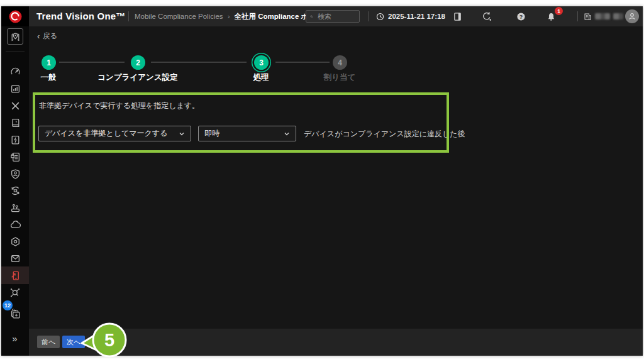 This screenshot has width=644, height=362. Describe the element at coordinates (233, 16) in the screenshot. I see `breadcrumb: Mobile Compliance Policies › 全社用 Complia…` at that location.